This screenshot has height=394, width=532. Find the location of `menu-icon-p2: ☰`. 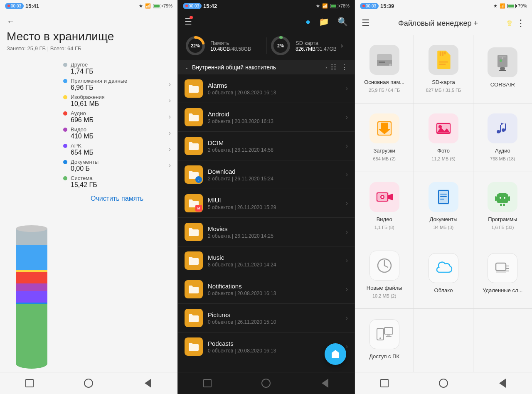

menu-icon-p2: ☰ is located at coordinates (188, 22).